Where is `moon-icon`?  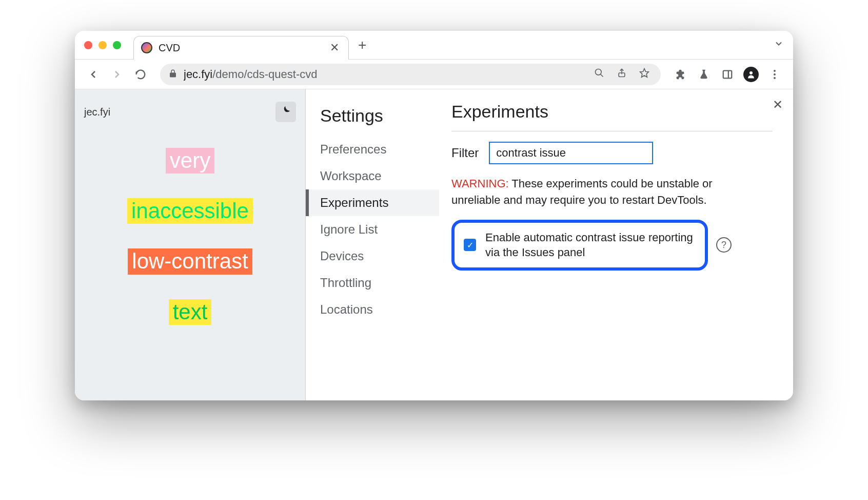
moon-icon is located at coordinates (286, 112).